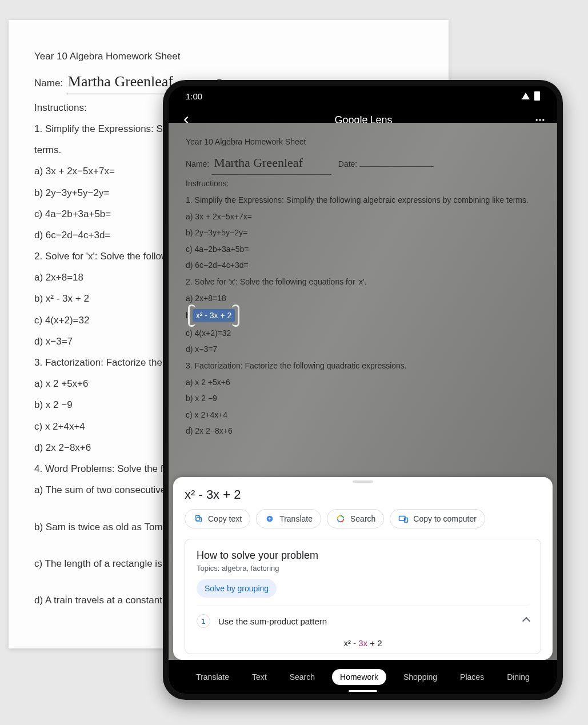  Describe the element at coordinates (363, 519) in the screenshot. I see `search-label: Search` at that location.